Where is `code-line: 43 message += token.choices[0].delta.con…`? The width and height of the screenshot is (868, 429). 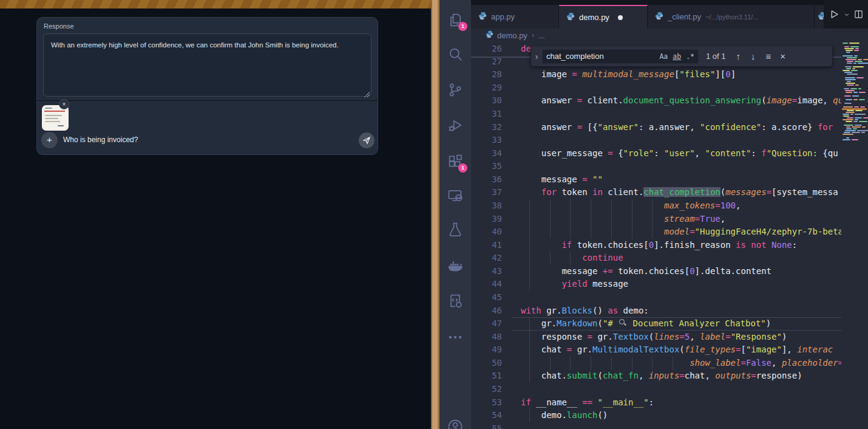 code-line: 43 message += token.choices[0].delta.con… is located at coordinates (656, 272).